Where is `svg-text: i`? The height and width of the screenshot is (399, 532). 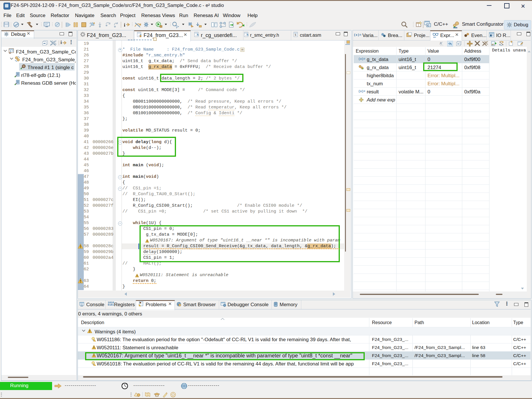 svg-text: i is located at coordinates (124, 25).